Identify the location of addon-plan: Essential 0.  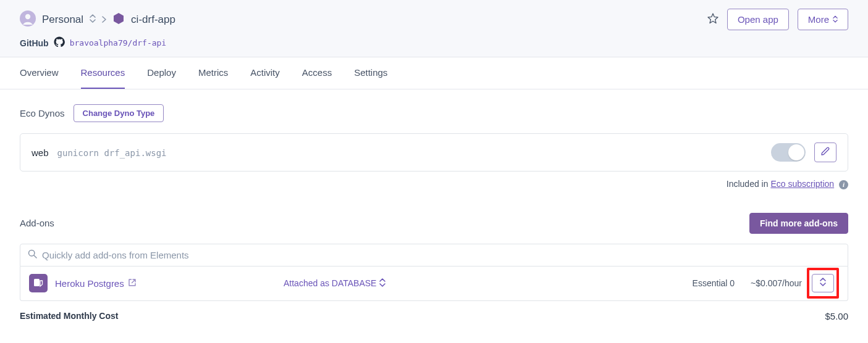
(714, 283).